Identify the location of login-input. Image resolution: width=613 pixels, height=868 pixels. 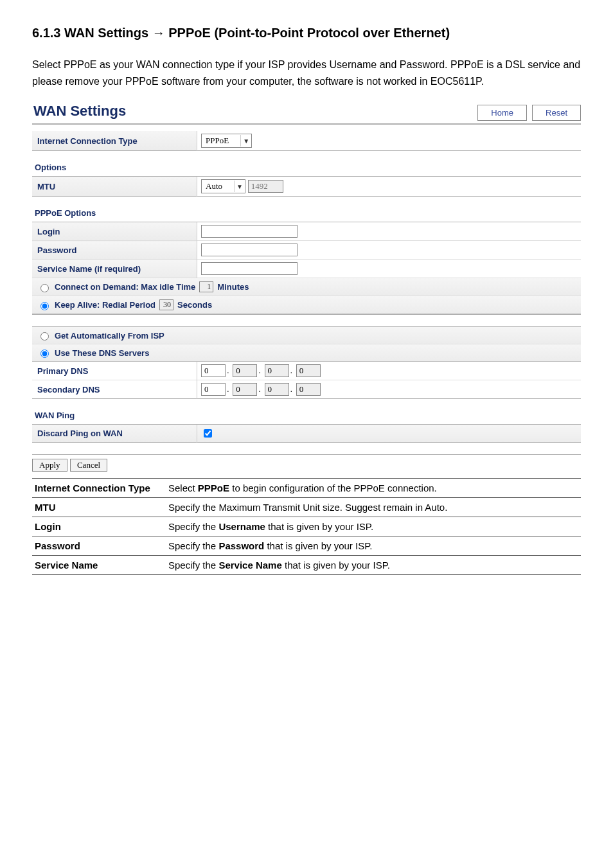
(249, 231).